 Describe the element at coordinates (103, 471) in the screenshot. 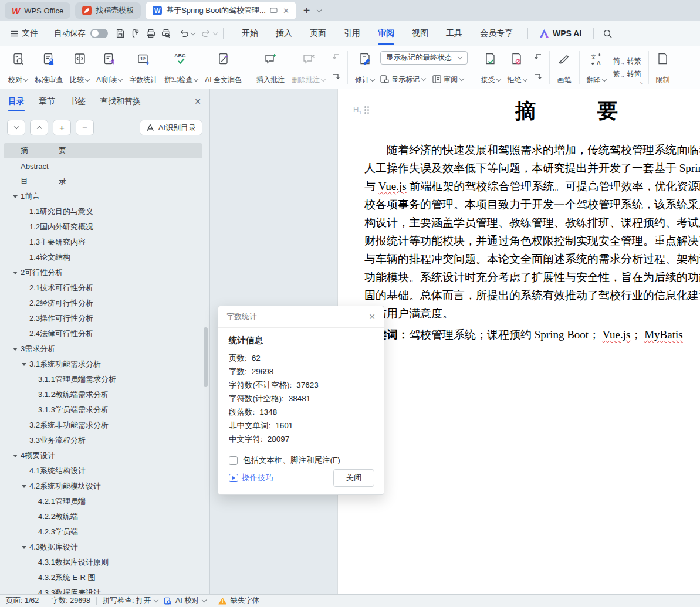

I see `toc-item: 4.1系统结构设计` at that location.